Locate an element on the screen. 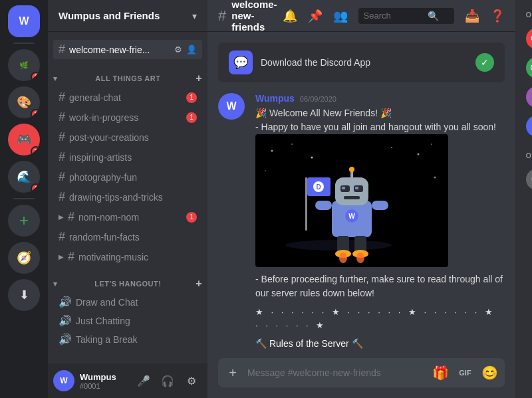  bell-icon: 🔔 is located at coordinates (290, 16).